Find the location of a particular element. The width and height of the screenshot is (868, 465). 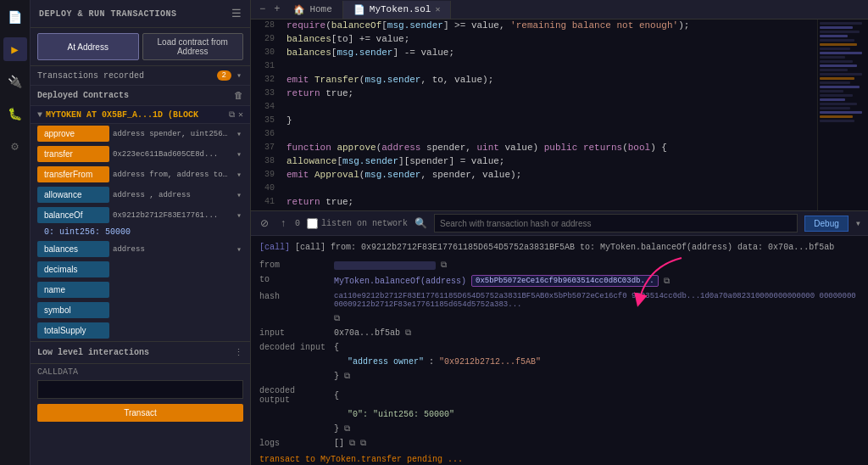

low-level-header: Low level interactions ⋮ is located at coordinates (141, 353).